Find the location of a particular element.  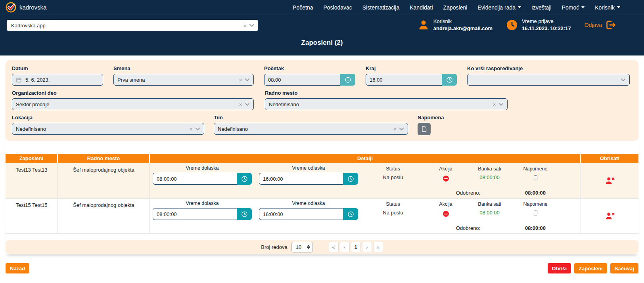

rasporedjivanje-field: Ko vrši raspoređivanje is located at coordinates (548, 75).